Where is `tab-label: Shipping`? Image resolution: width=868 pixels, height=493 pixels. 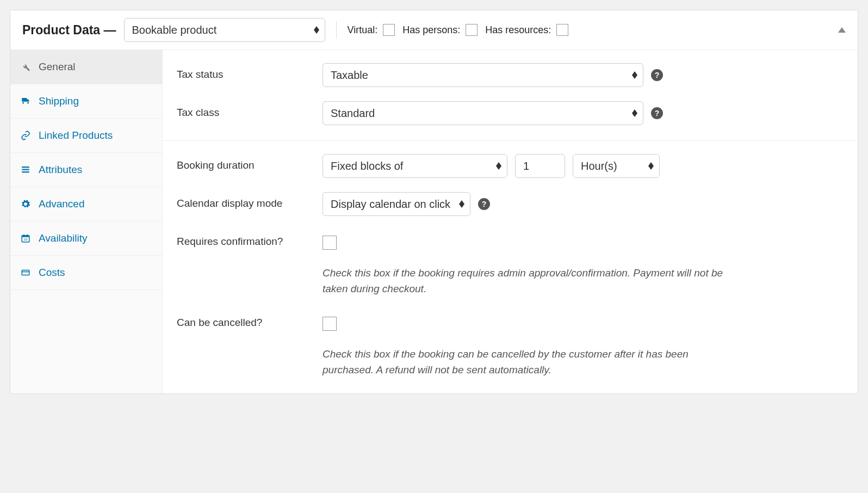
tab-label: Shipping is located at coordinates (59, 101).